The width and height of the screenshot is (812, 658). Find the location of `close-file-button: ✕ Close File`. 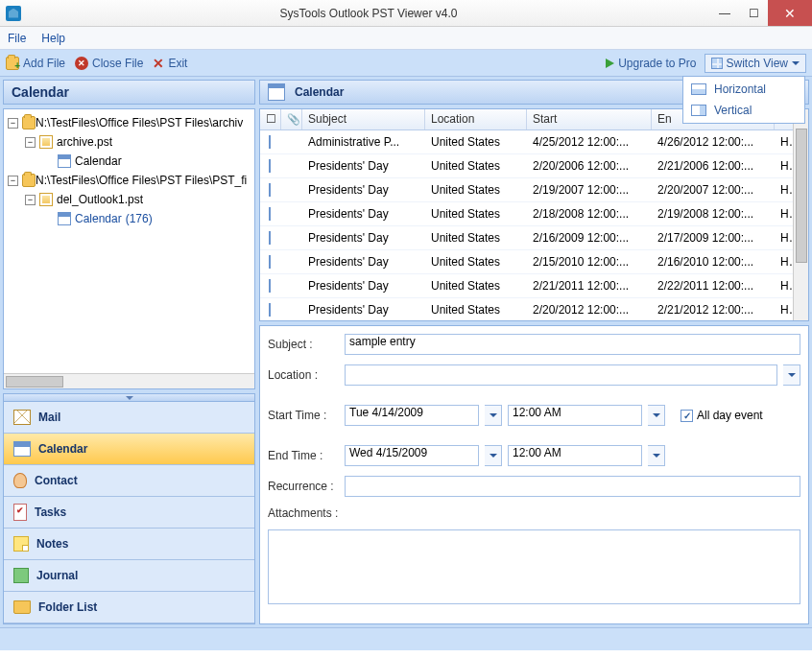

close-file-button: ✕ Close File is located at coordinates (109, 63).